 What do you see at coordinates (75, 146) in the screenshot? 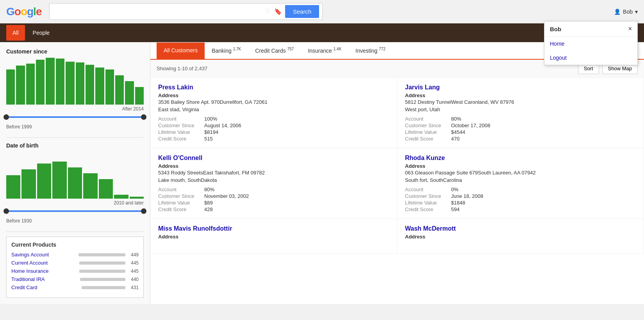
I see `date-of-birth-title: Date of birth` at bounding box center [75, 146].